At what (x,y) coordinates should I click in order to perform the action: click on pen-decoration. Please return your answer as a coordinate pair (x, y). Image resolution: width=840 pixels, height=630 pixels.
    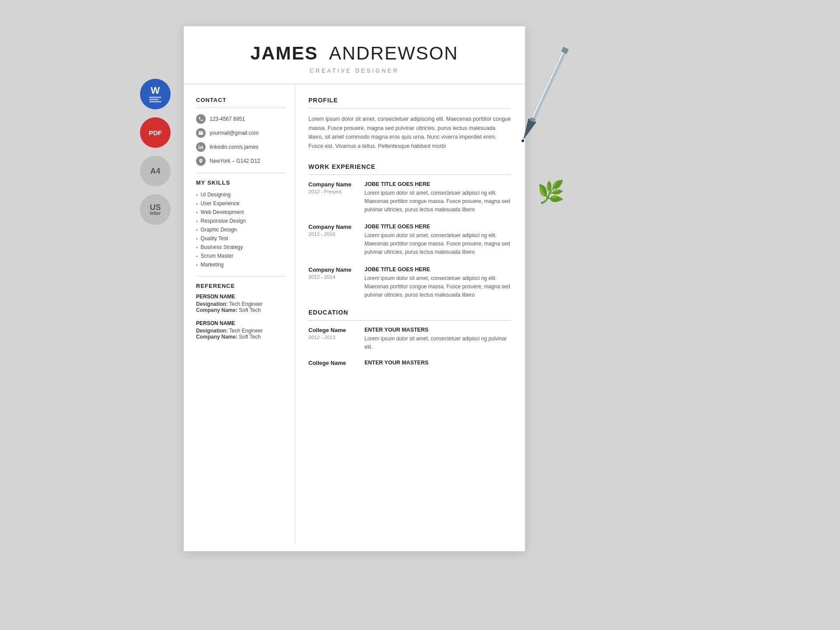
    Looking at the image, I should click on (542, 101).